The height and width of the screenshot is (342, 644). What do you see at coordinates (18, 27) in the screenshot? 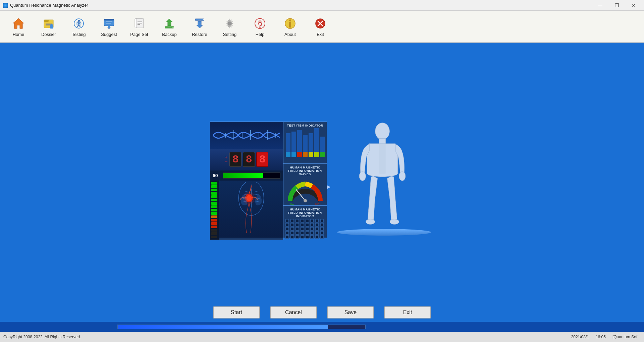
I see `toolbar-item-home: Home` at bounding box center [18, 27].